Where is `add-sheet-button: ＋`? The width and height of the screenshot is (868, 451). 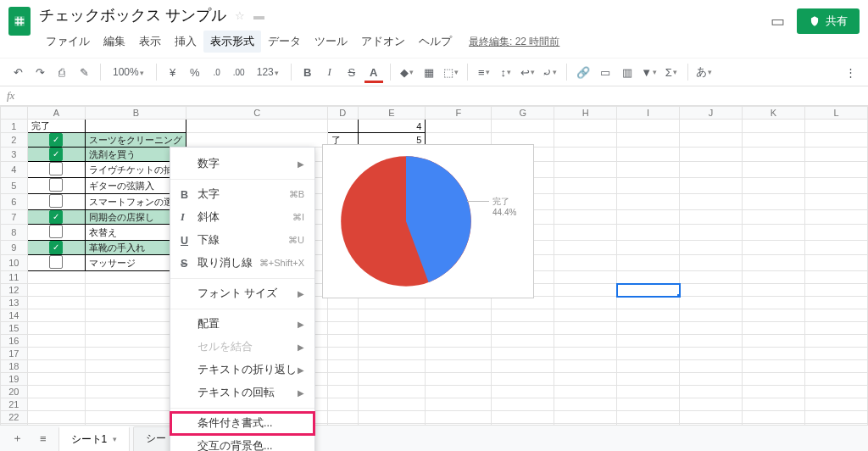 add-sheet-button: ＋ is located at coordinates (17, 438).